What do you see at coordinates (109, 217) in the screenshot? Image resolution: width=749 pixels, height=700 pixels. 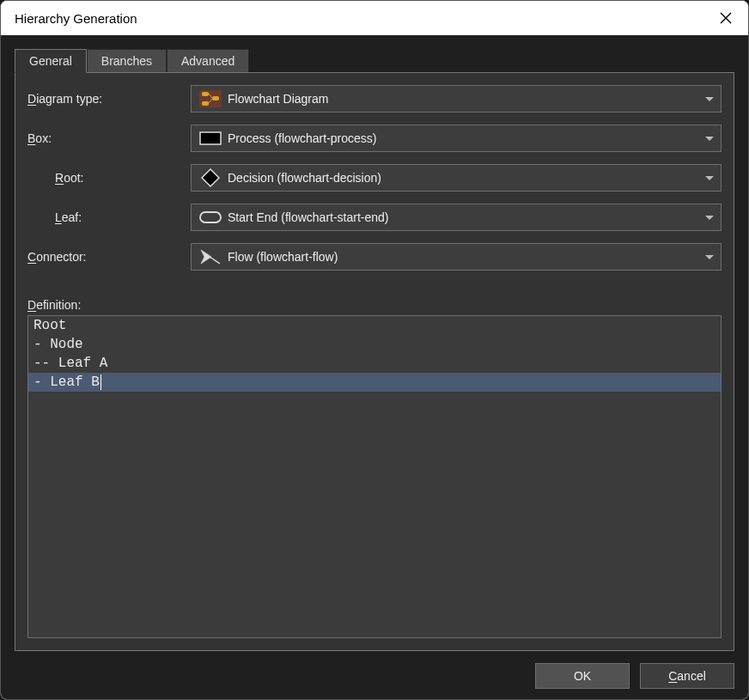 I see `label-leaf: Leaf:` at bounding box center [109, 217].